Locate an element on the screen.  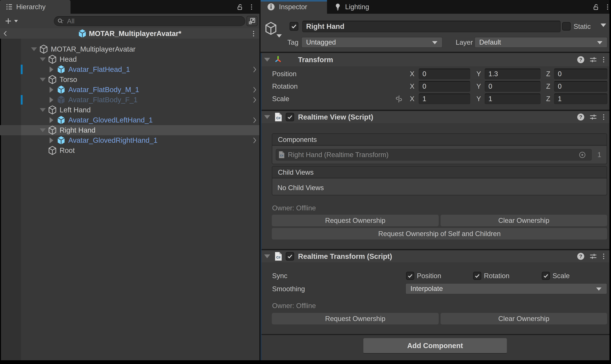
tree-row-label: Left Hand is located at coordinates (75, 110).